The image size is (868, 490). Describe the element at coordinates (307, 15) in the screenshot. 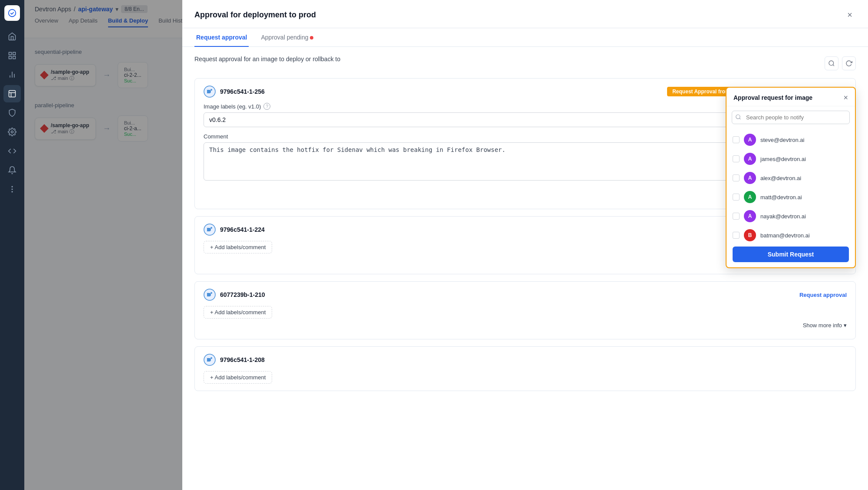

I see `modal-title-bold: prod` at that location.